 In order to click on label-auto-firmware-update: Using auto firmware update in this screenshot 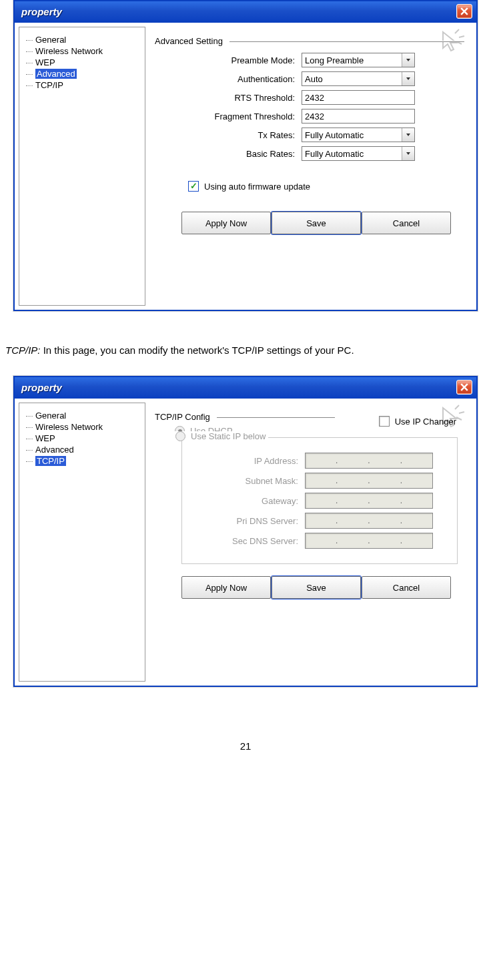, I will do `click(258, 187)`.